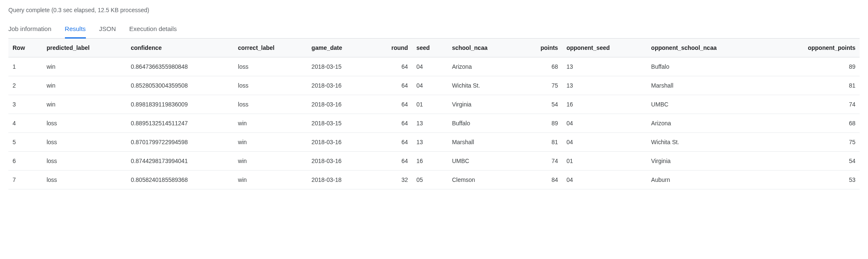  Describe the element at coordinates (430, 180) in the screenshot. I see `cell-seed: 05` at that location.